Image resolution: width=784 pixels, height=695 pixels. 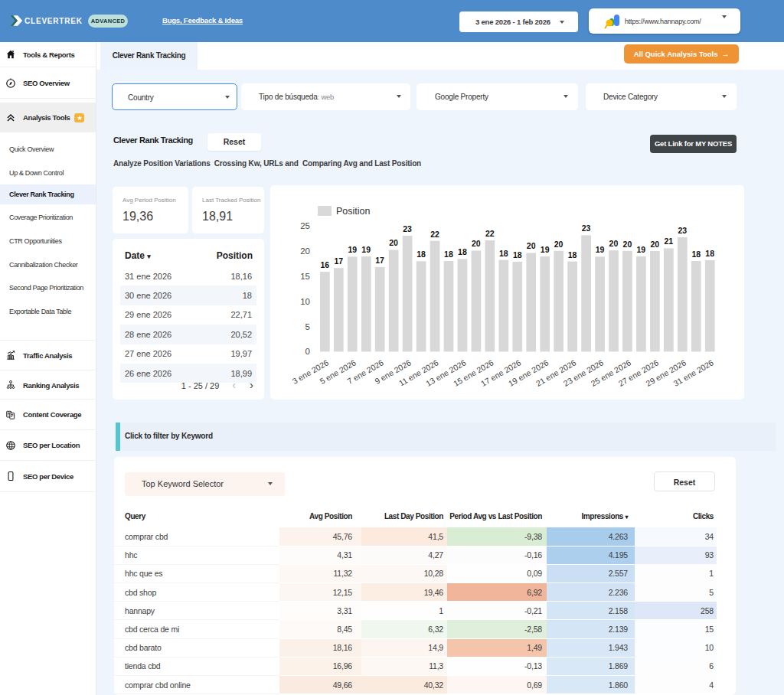 I want to click on svg-text: 5, so click(x=308, y=327).